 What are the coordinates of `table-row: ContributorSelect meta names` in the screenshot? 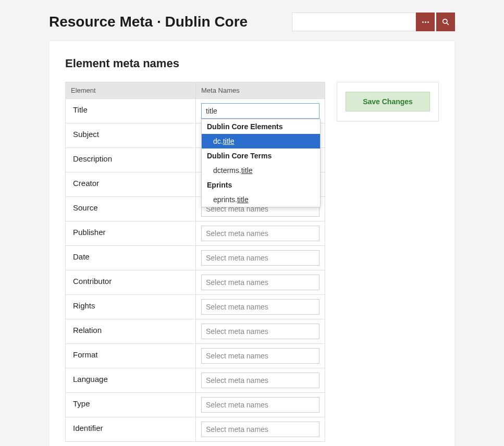 It's located at (195, 282).